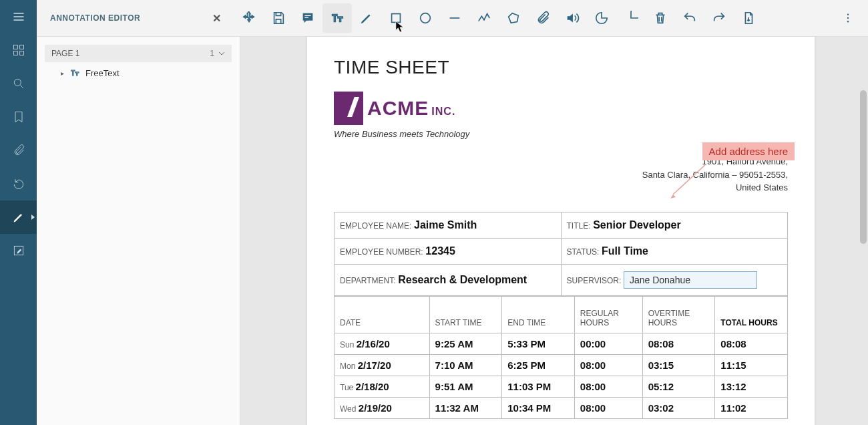 The width and height of the screenshot is (868, 425). Describe the element at coordinates (690, 280) in the screenshot. I see `supervisor-input` at that location.